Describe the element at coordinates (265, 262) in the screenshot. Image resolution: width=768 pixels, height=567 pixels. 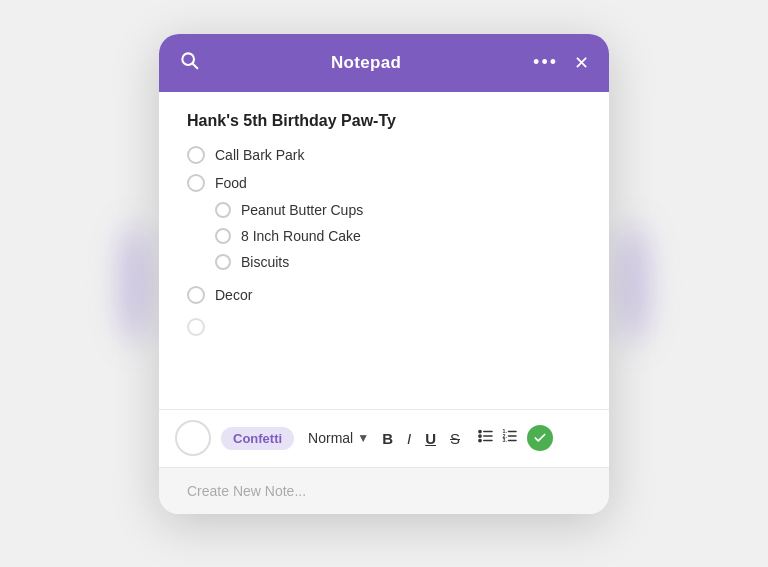
I see `item-text-biscuits: Biscuits` at that location.